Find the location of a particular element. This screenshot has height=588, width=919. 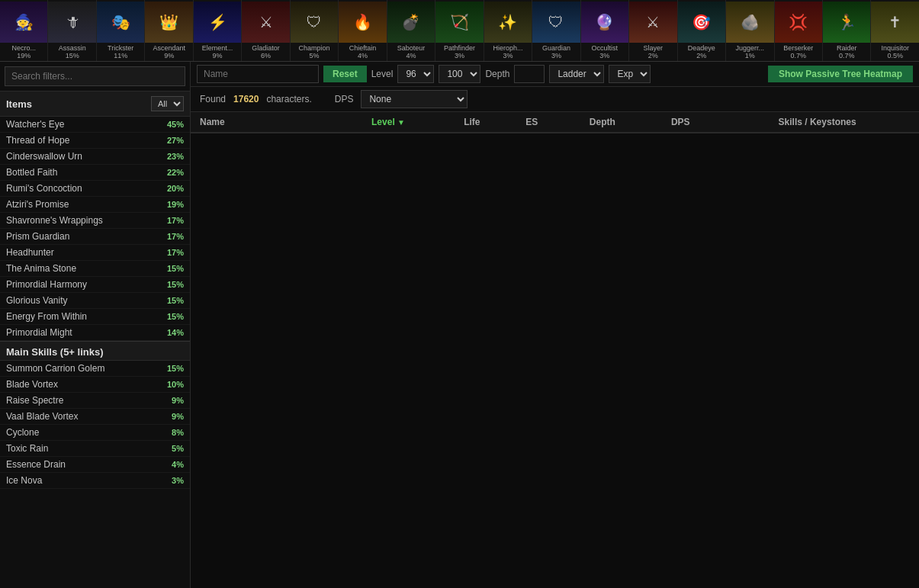

class-item-inquisitor: ✝ Inquisitor 0.5% is located at coordinates (895, 31).